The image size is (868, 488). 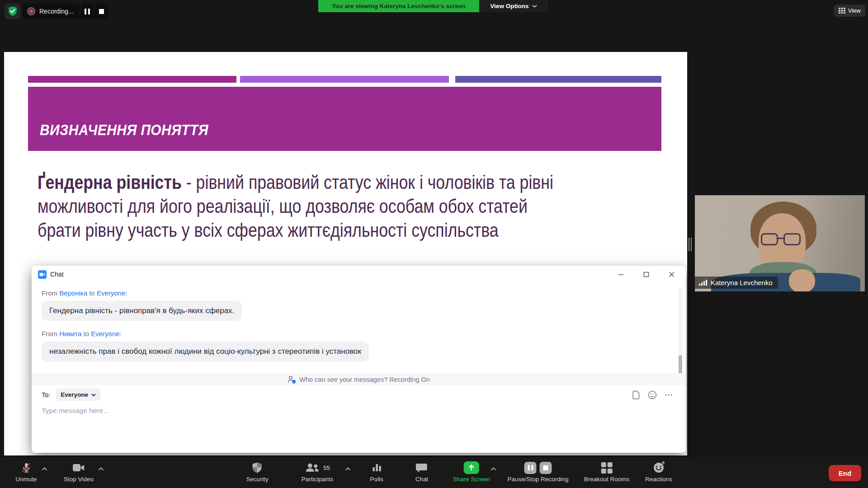 What do you see at coordinates (703, 283) in the screenshot?
I see `connection-signal-icon` at bounding box center [703, 283].